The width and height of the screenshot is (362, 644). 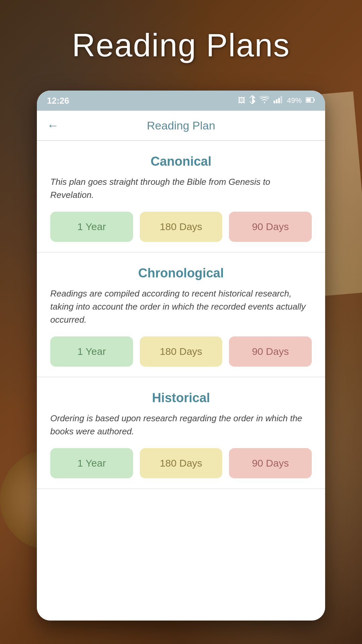 I want to click on historical-180days-button: 180 Days, so click(x=181, y=463).